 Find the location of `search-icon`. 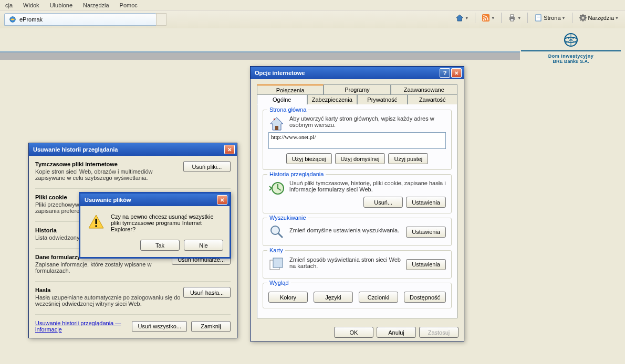

search-icon is located at coordinates (277, 232).